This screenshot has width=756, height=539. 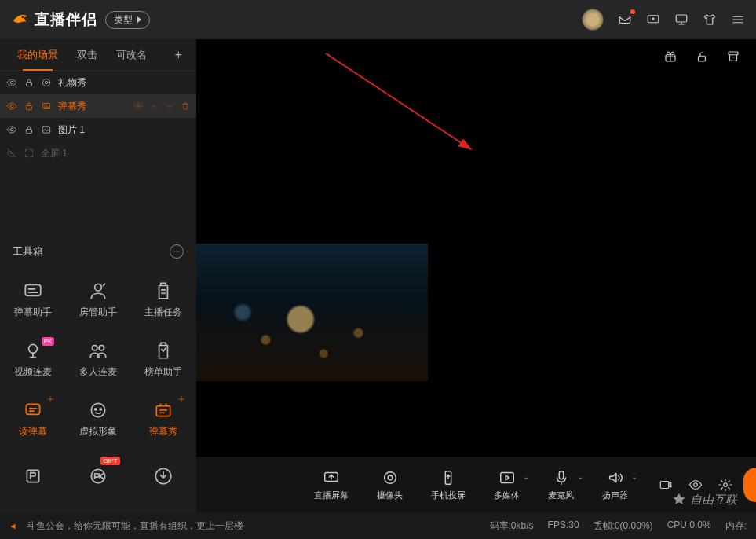 What do you see at coordinates (98, 375) in the screenshot?
I see `toolbox: 工具箱 弹幕助手房管助手主播任务视频连麦PK多人连麦榜单助手读弹幕虚拟形象弹幕秀…` at bounding box center [98, 375].